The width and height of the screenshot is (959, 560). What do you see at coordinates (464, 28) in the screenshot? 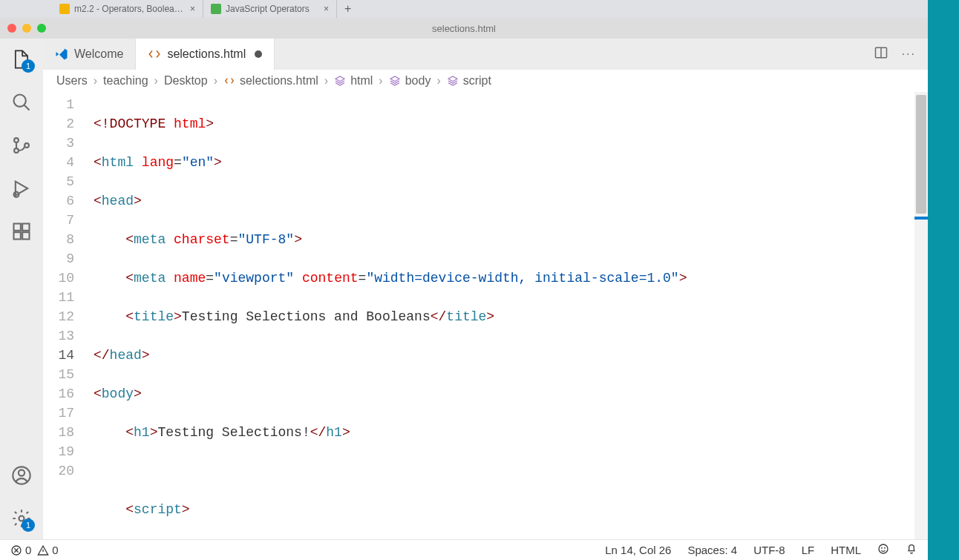
I see `window-title: selections.html` at bounding box center [464, 28].